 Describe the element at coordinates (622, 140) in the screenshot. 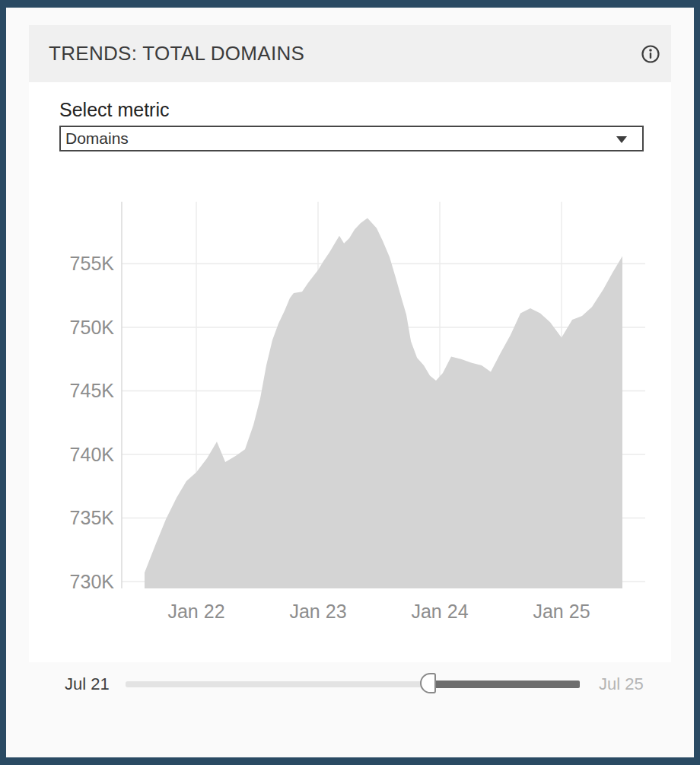

I see `caret-down-icon` at that location.